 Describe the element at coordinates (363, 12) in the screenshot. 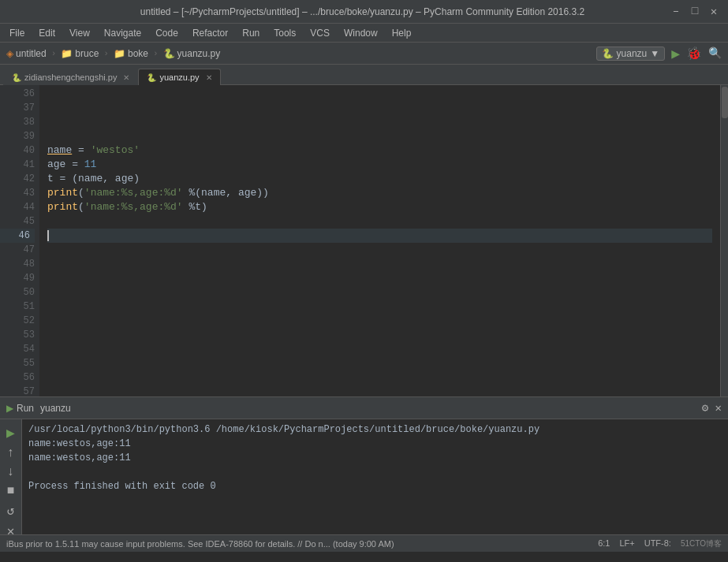

I see `window-title: untitled – [~/PycharmProjects/untitled] …` at that location.